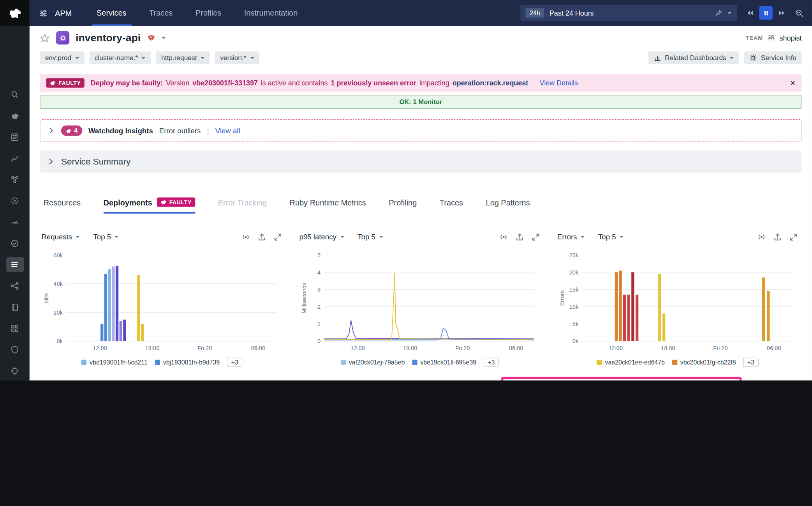  I want to click on legend-item: vbe19ck01fi-695e39, so click(444, 363).